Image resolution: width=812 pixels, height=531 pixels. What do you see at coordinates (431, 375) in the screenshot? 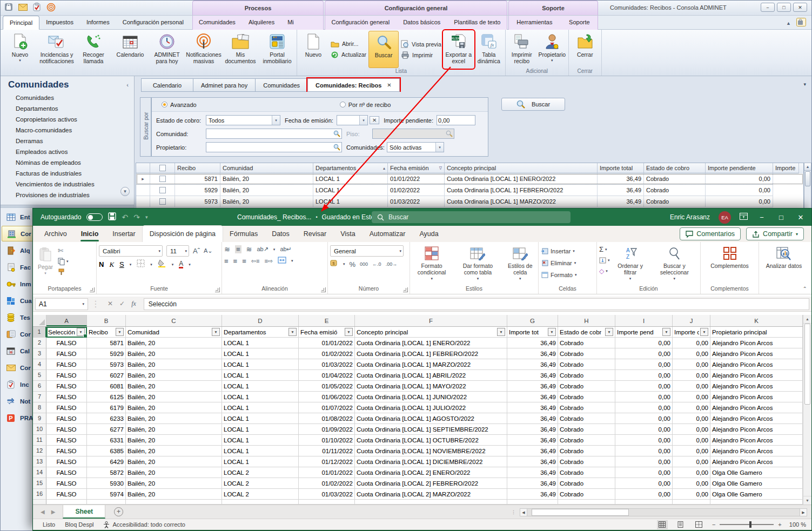
I see `cell-F5: Cuota Ordinaria [LOCAL 1] ABRIL/2022` at bounding box center [431, 375].